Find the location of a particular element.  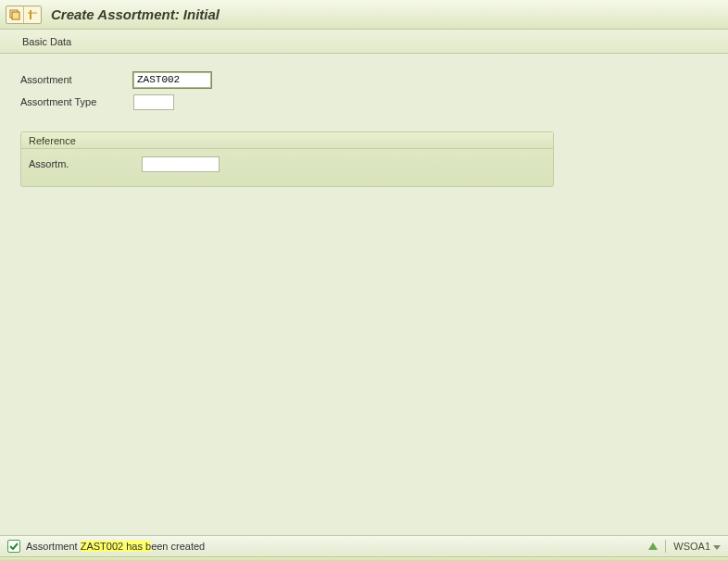

dropdown-triangle-icon is located at coordinates (717, 548).